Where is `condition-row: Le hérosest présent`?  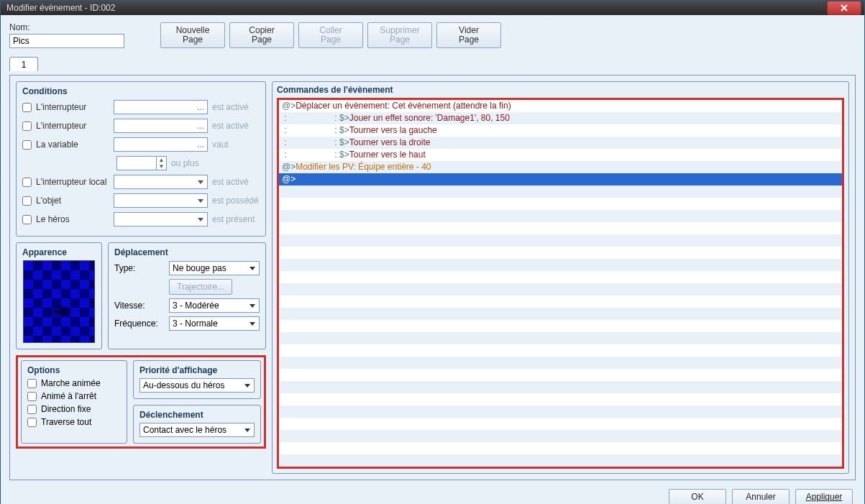
condition-row: Le hérosest présent is located at coordinates (141, 219).